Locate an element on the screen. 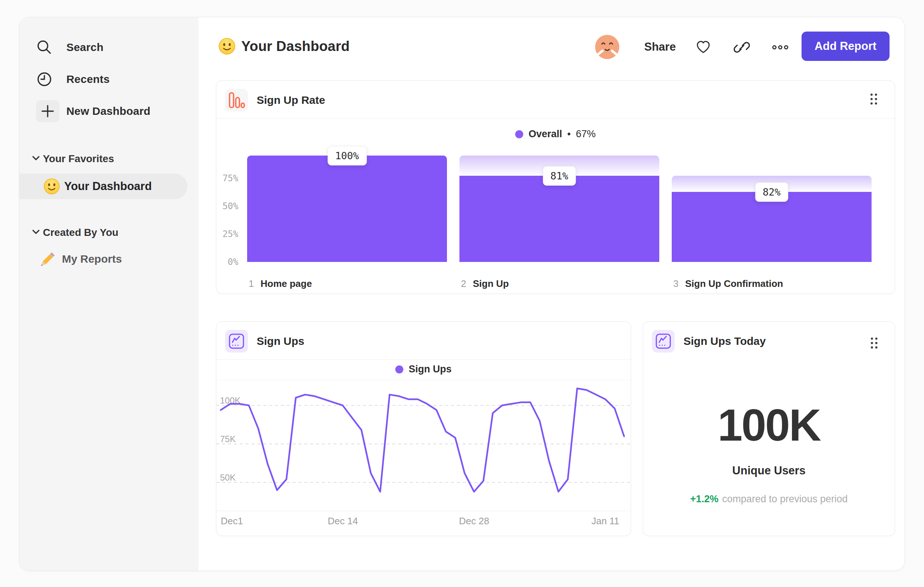  funnel-bar-home-page: 100% is located at coordinates (347, 209).